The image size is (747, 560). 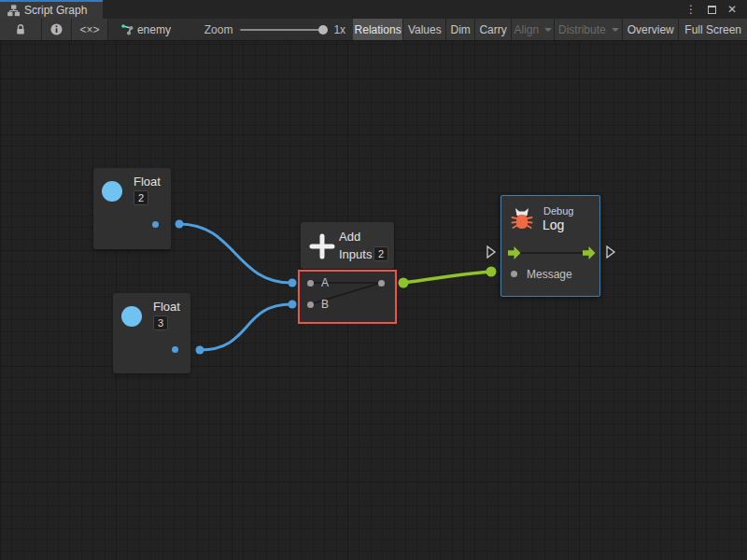 What do you see at coordinates (154, 30) in the screenshot?
I see `graph-name-label: enemy` at bounding box center [154, 30].